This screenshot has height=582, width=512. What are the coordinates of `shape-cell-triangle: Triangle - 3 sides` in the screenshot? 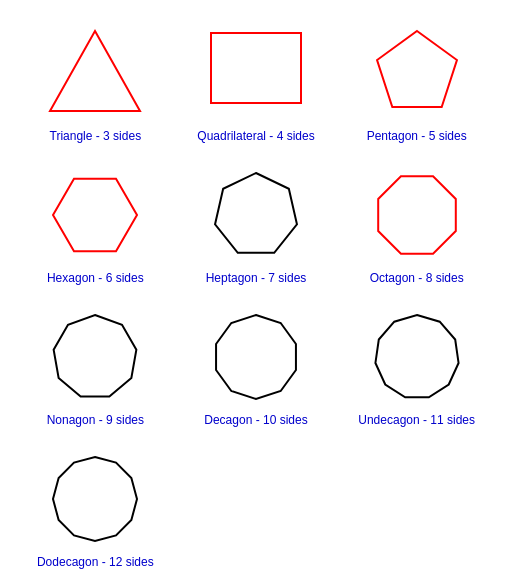 It's located at (96, 81).